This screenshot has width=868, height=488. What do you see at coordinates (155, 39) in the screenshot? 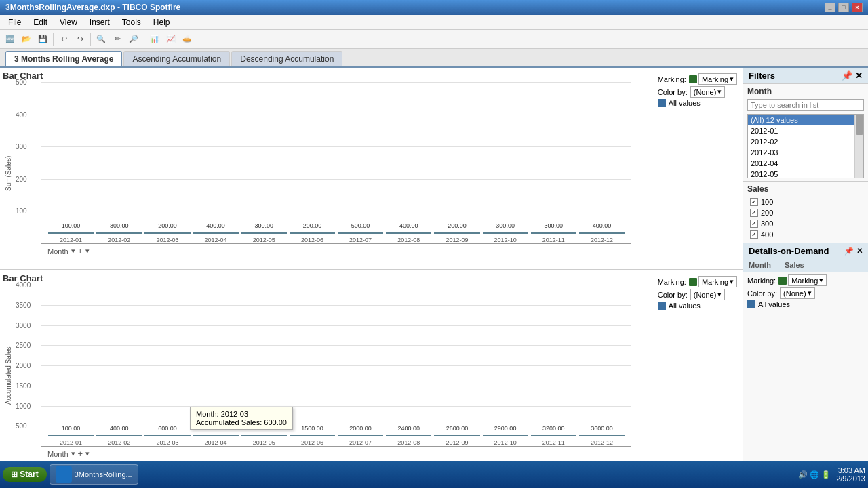
I see `chart-bar: 📊` at bounding box center [155, 39].